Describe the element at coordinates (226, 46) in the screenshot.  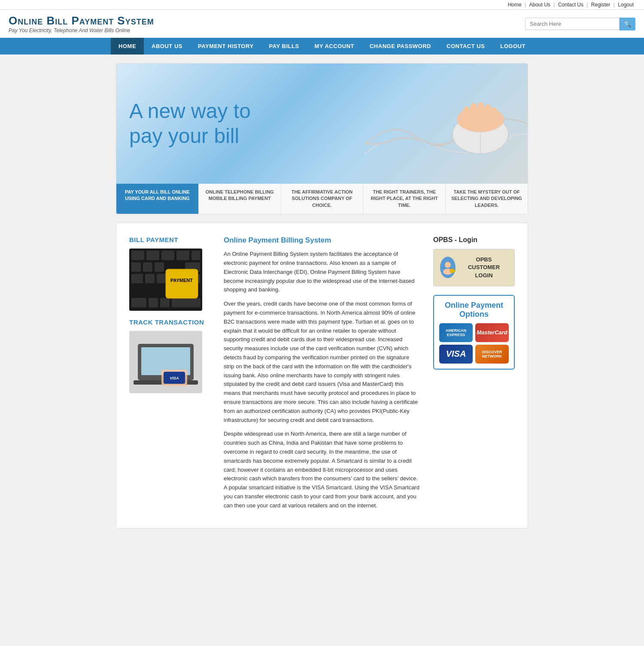
I see `nav-payment-history: PAYMENT HISTORY` at that location.